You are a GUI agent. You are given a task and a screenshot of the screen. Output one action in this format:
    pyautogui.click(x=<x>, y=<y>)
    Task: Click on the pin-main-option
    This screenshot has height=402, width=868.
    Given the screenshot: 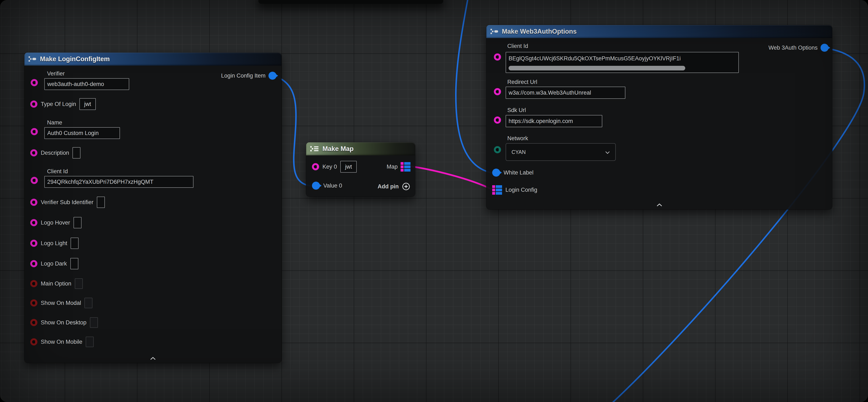 What is the action you would take?
    pyautogui.click(x=34, y=284)
    